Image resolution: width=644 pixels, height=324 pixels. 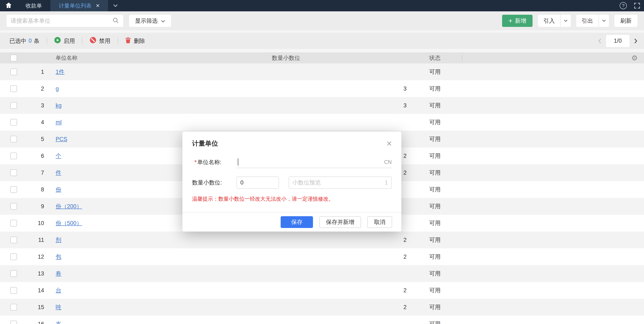 What do you see at coordinates (58, 290) in the screenshot?
I see `unit-name-link: 台` at bounding box center [58, 290].